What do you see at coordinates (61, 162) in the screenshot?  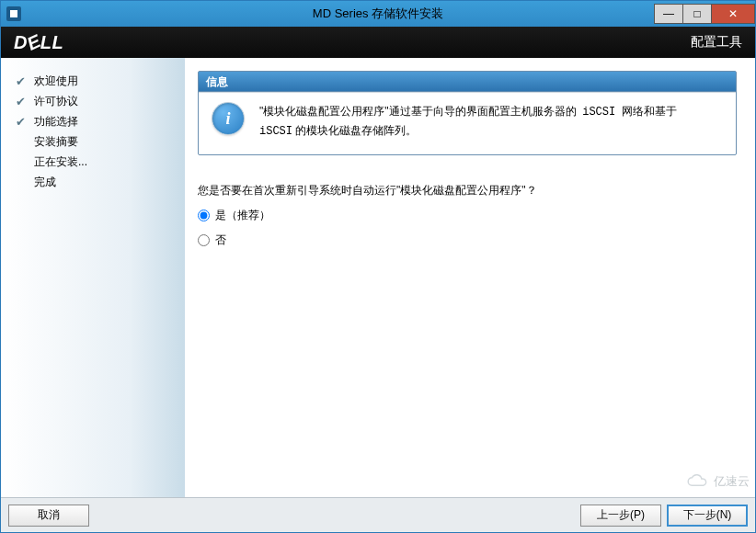 I see `step-label: 正在安装...` at bounding box center [61, 162].